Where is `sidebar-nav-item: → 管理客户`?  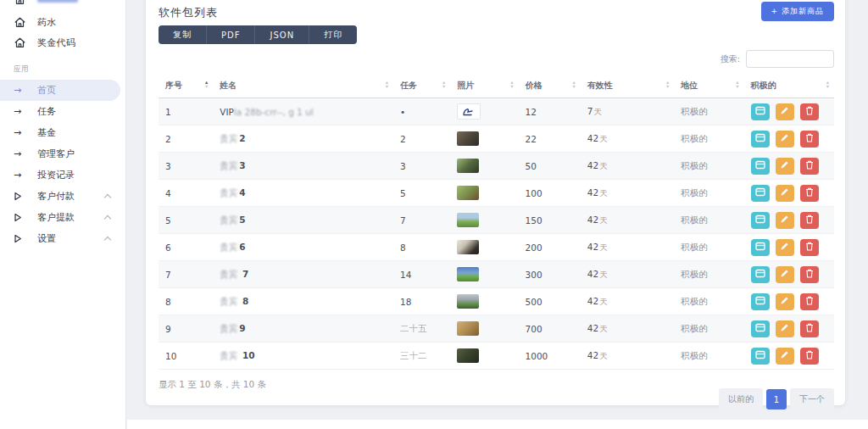 sidebar-nav-item: → 管理客户 is located at coordinates (63, 154).